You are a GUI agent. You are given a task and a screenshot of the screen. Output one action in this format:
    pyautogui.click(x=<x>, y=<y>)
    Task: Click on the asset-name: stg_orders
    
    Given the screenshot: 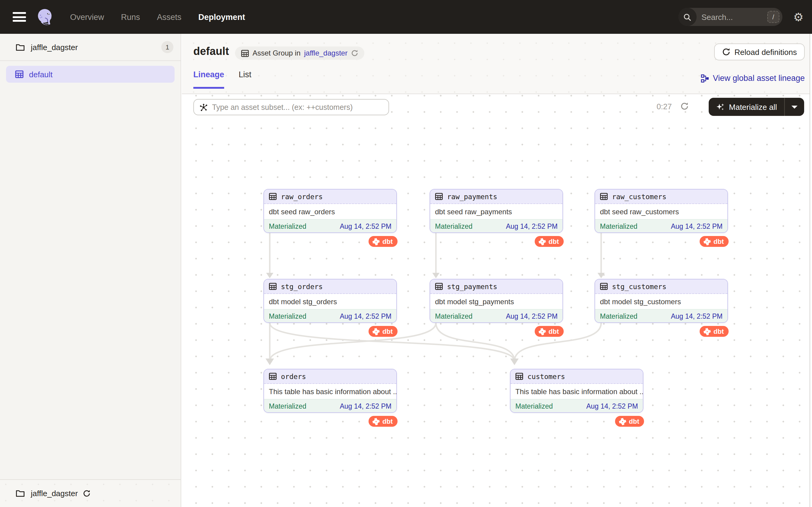 What is the action you would take?
    pyautogui.click(x=302, y=286)
    